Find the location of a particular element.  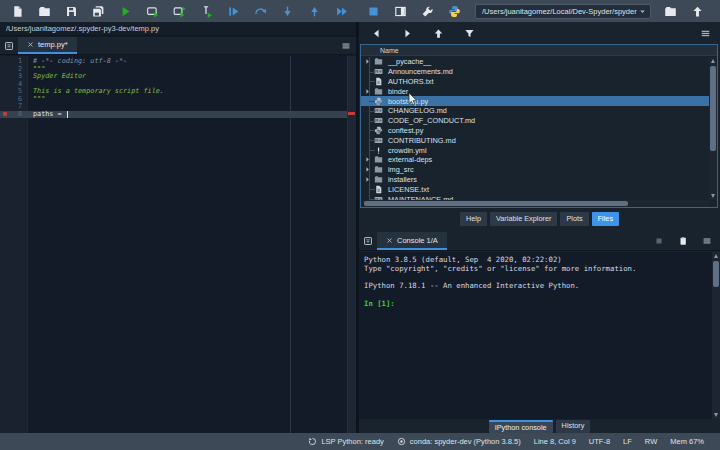

file-row-external-deps: external-deps is located at coordinates (535, 160).